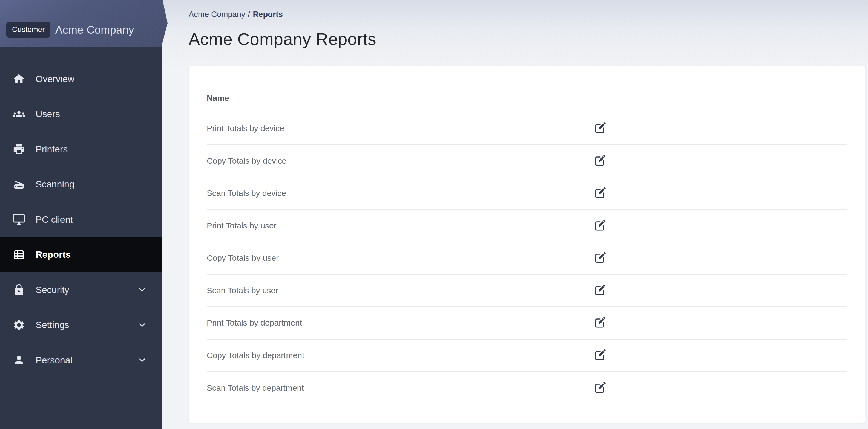 The width and height of the screenshot is (868, 429). I want to click on sidebar-item-label: Security, so click(53, 290).